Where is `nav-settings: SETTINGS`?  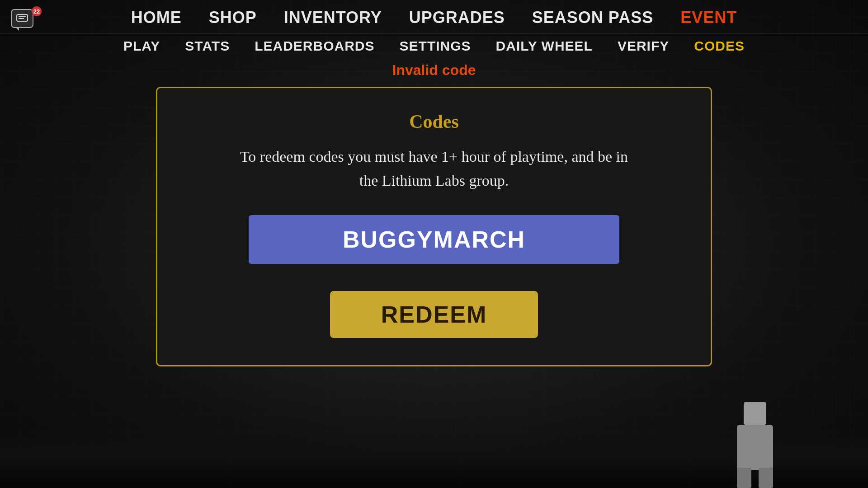 nav-settings: SETTINGS is located at coordinates (435, 46).